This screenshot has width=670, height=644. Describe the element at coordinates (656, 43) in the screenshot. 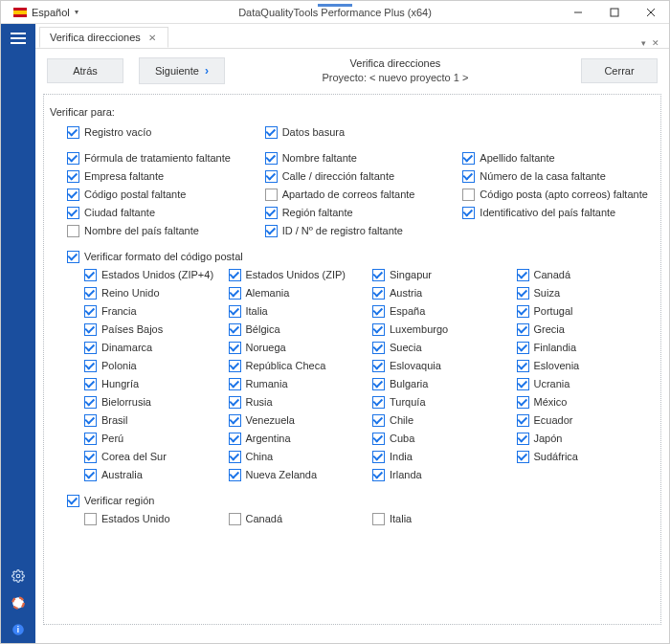

I see `tab-close-all-icon: ✕` at that location.